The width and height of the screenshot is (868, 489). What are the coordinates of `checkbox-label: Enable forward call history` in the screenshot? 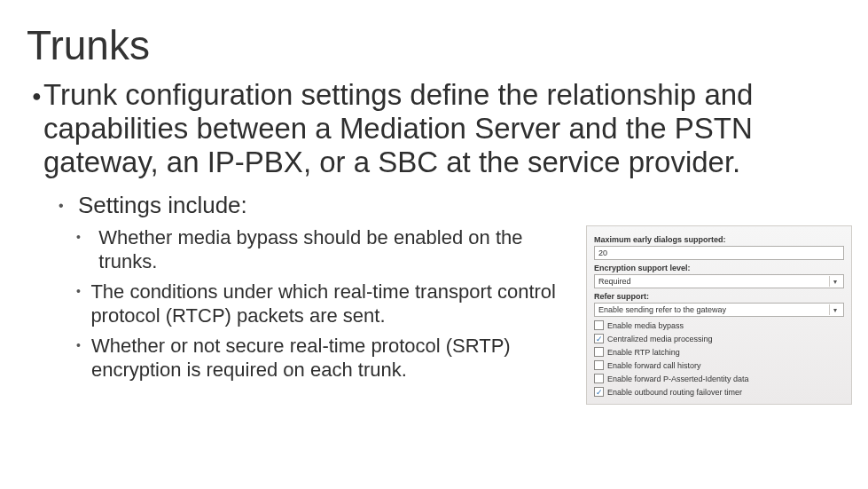 It's located at (654, 366).